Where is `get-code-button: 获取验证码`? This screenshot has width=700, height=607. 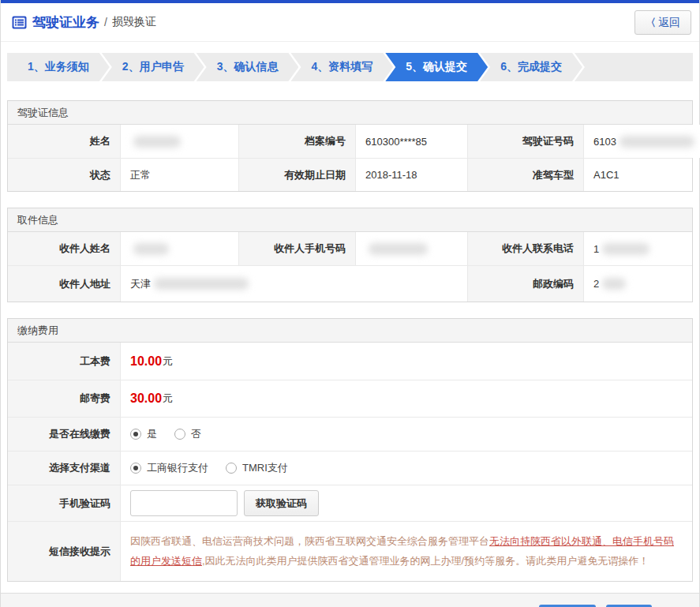
get-code-button: 获取验证码 is located at coordinates (281, 504).